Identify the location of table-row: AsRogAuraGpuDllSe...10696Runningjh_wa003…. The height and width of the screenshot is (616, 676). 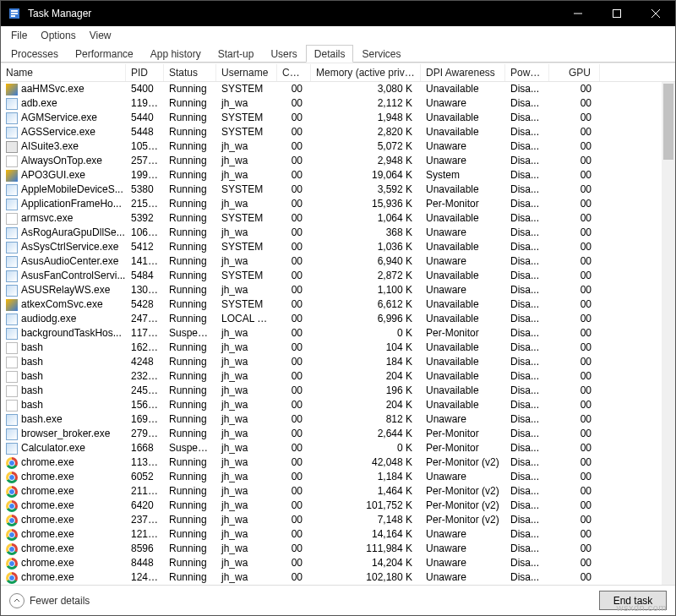
(331, 233).